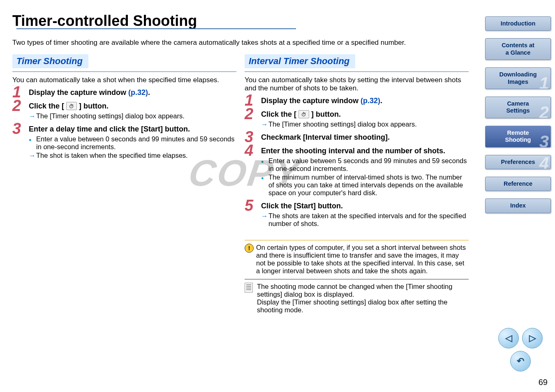 The image size is (555, 392). What do you see at coordinates (543, 382) in the screenshot?
I see `page-number: 69` at bounding box center [543, 382].